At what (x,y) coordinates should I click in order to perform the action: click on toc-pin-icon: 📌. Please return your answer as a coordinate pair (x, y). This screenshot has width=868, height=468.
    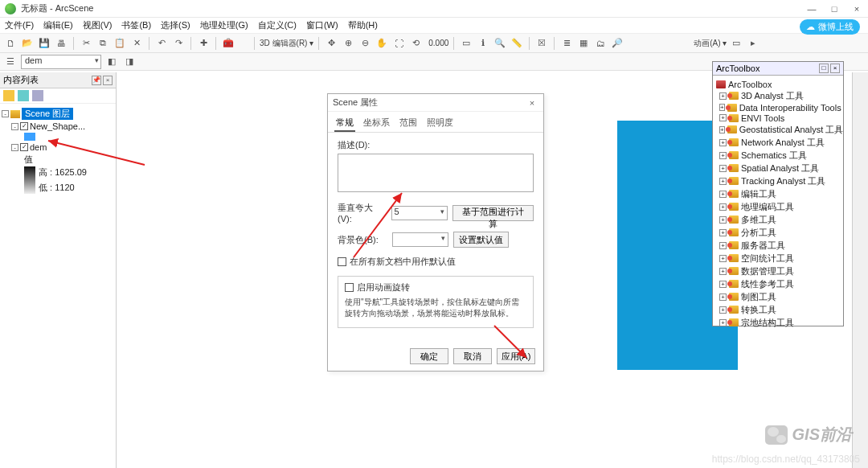
    Looking at the image, I should click on (96, 80).